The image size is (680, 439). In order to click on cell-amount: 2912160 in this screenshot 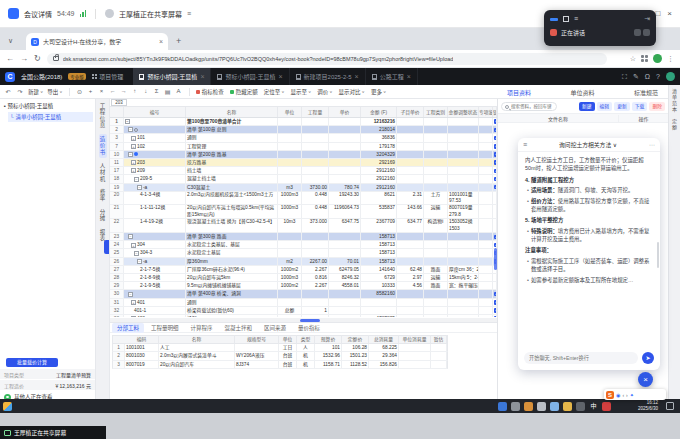, I will do `click(379, 170)`.